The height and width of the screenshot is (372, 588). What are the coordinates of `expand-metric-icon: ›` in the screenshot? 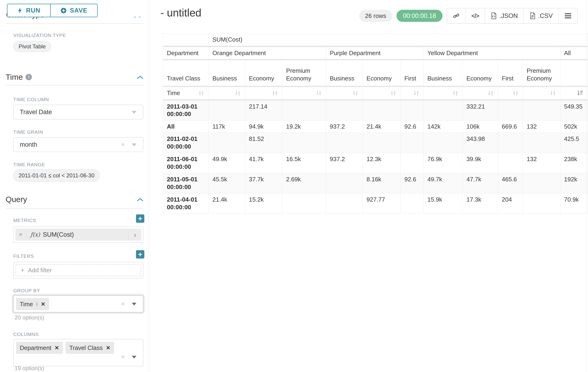 It's located at (135, 234).